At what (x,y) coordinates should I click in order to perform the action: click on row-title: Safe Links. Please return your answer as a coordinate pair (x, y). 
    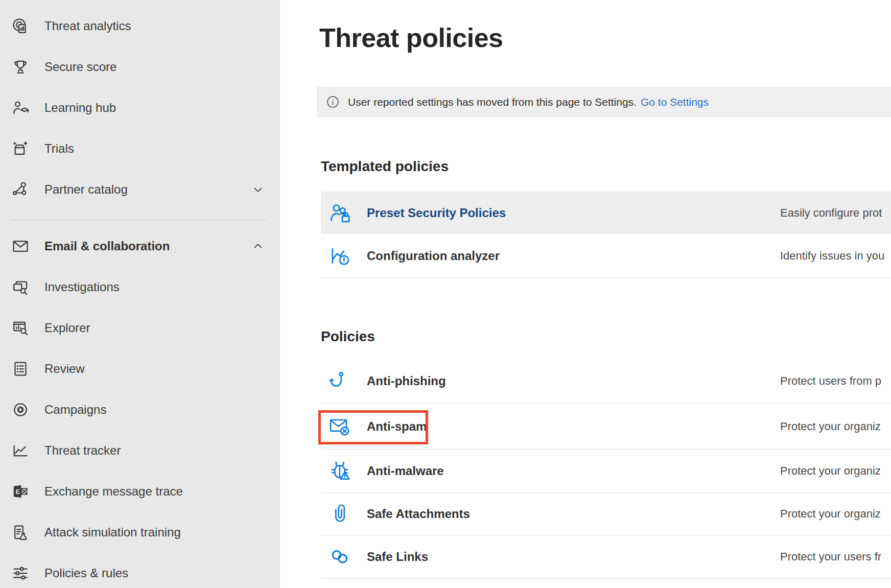
    Looking at the image, I should click on (397, 557).